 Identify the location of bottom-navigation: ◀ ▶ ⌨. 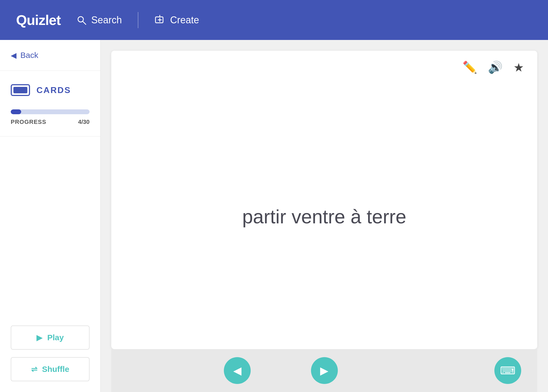
(324, 371).